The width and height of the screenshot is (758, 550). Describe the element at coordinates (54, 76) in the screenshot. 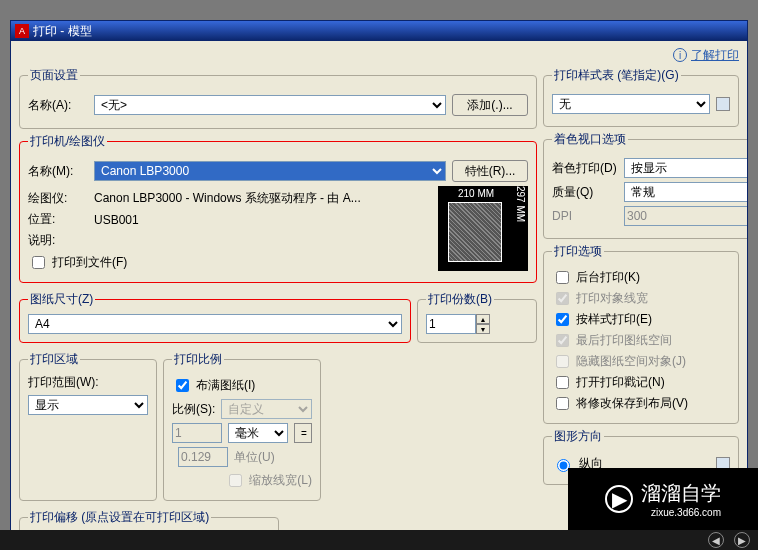

I see `page-setup-legend: 页面设置` at that location.